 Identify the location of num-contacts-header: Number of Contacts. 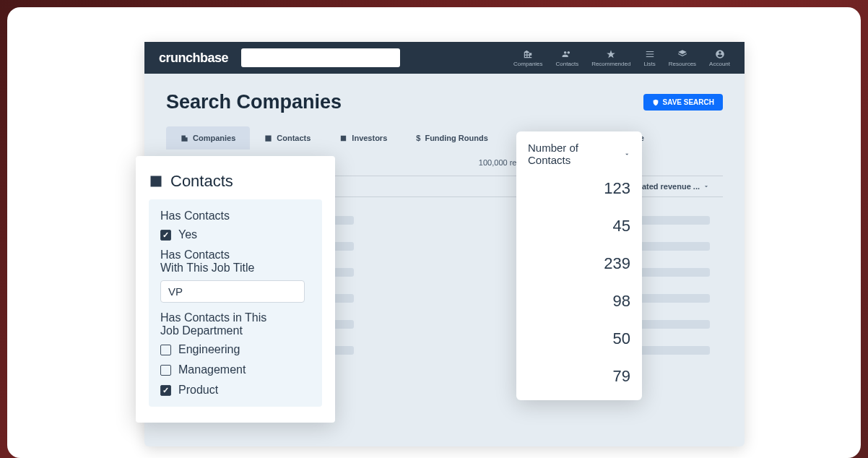
(579, 154).